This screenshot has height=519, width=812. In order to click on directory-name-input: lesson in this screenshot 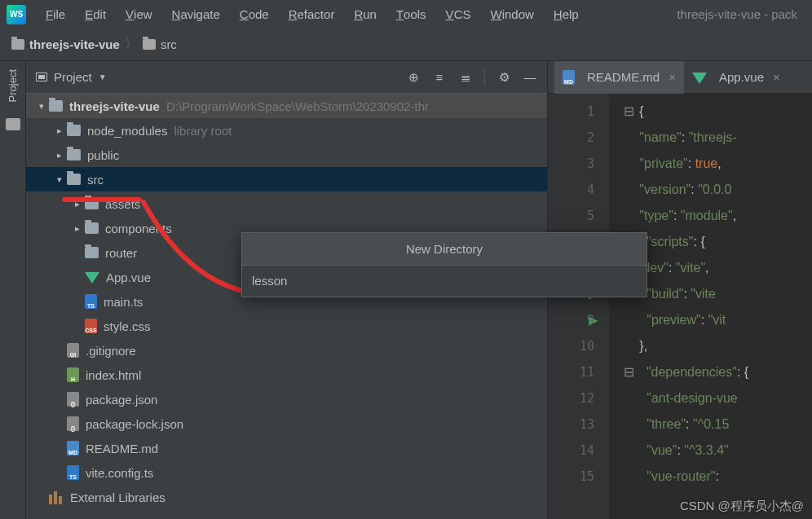, I will do `click(269, 280)`.